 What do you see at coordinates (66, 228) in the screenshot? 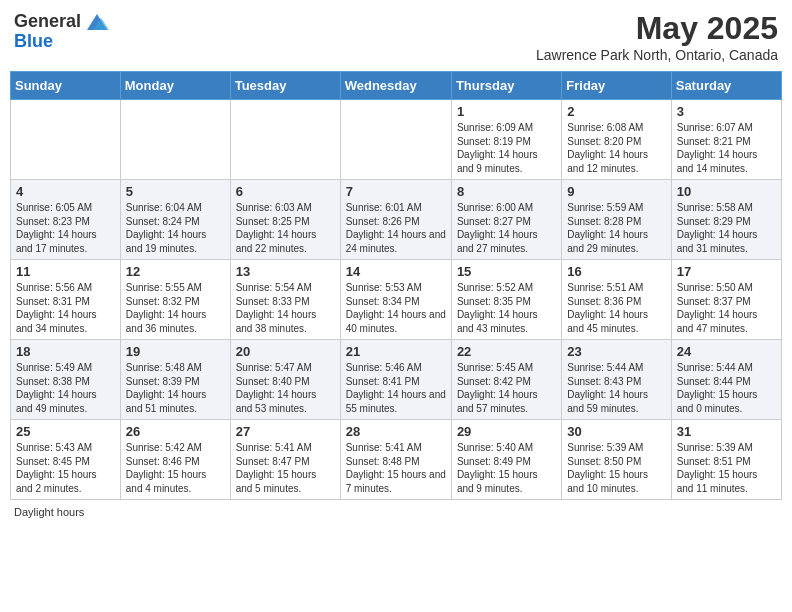
I see `cell-content: Sunrise: 6:05 AM Sunset: 8:23 PM Dayligh…` at bounding box center [66, 228].